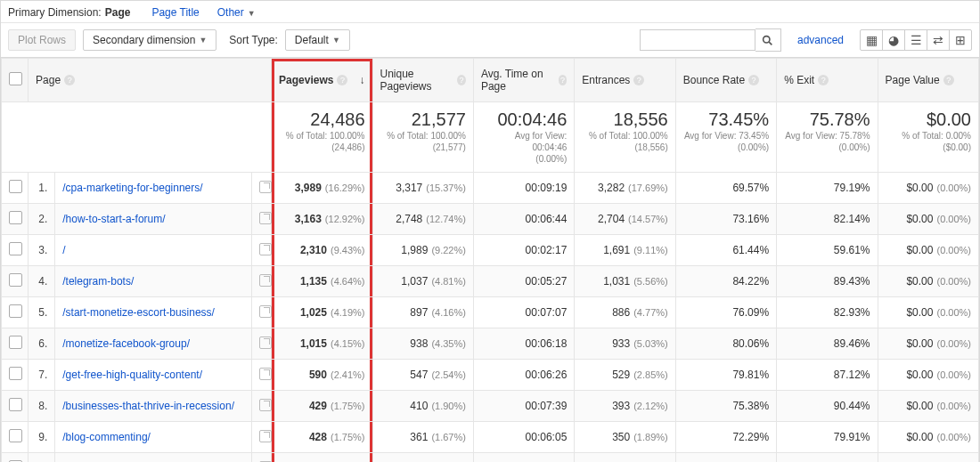  What do you see at coordinates (64, 250) in the screenshot?
I see `page-link: /` at bounding box center [64, 250].